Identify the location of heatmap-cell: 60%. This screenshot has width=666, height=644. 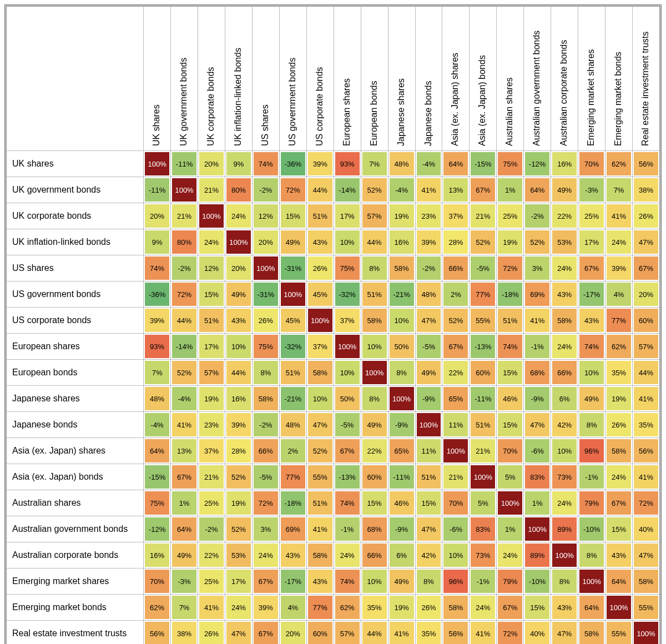
(374, 477).